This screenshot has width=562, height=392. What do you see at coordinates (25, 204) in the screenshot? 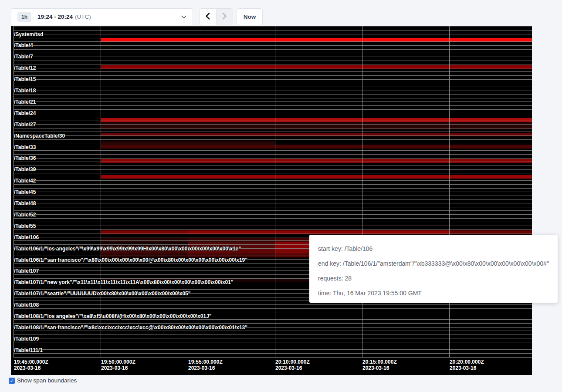
I see `span-key-label: /Table/48` at bounding box center [25, 204].